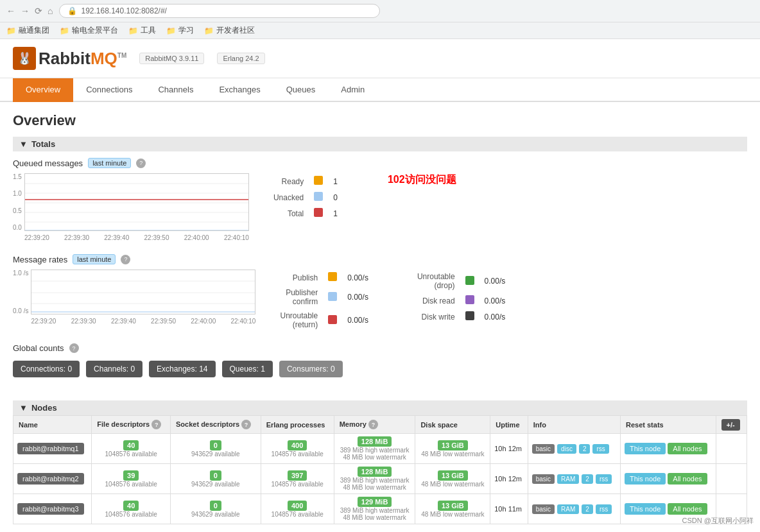 The image size is (760, 532). Describe the element at coordinates (109, 163) in the screenshot. I see `time-filter-badge: last minute` at that location.